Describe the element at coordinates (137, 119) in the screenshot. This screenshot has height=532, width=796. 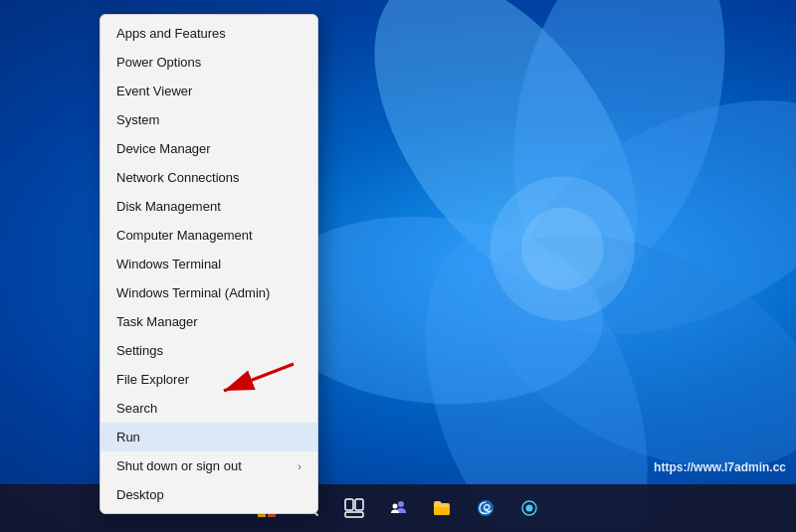
I see `menu-item-label: System` at that location.